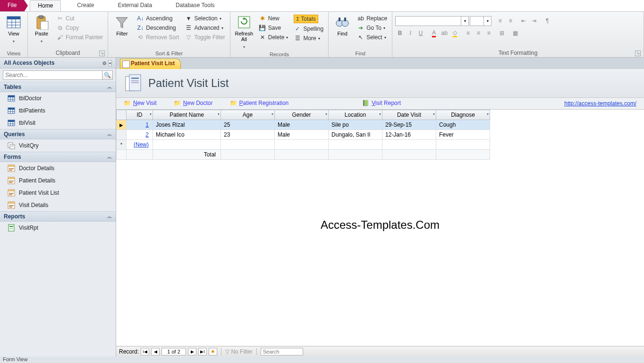  What do you see at coordinates (489, 33) in the screenshot?
I see `align-right-button: ≡` at bounding box center [489, 33].